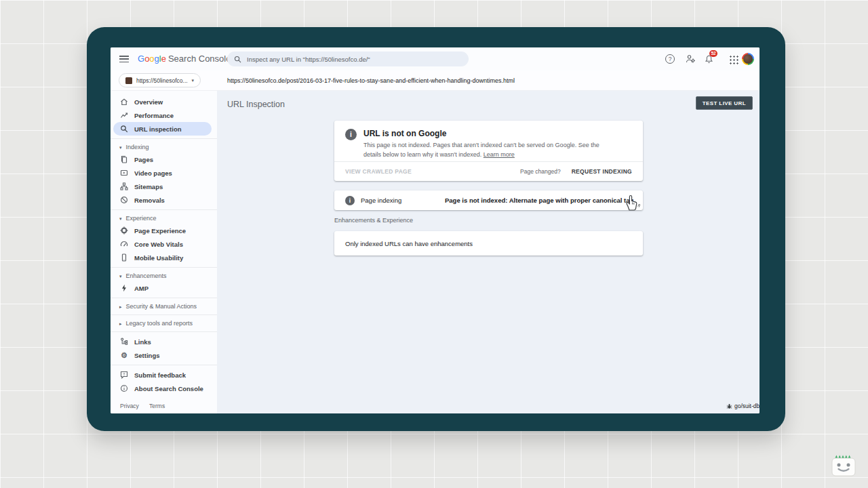 The height and width of the screenshot is (488, 868). Describe the element at coordinates (488, 144) in the screenshot. I see `verdict-text-block: URL is not on Google This page is not in…` at that location.